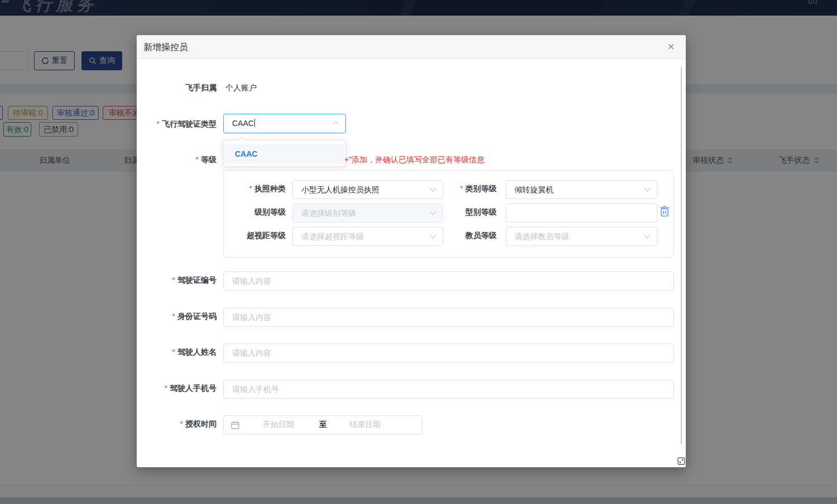 This screenshot has width=837, height=504. What do you see at coordinates (681, 255) in the screenshot?
I see `modal-scrollbar` at bounding box center [681, 255].